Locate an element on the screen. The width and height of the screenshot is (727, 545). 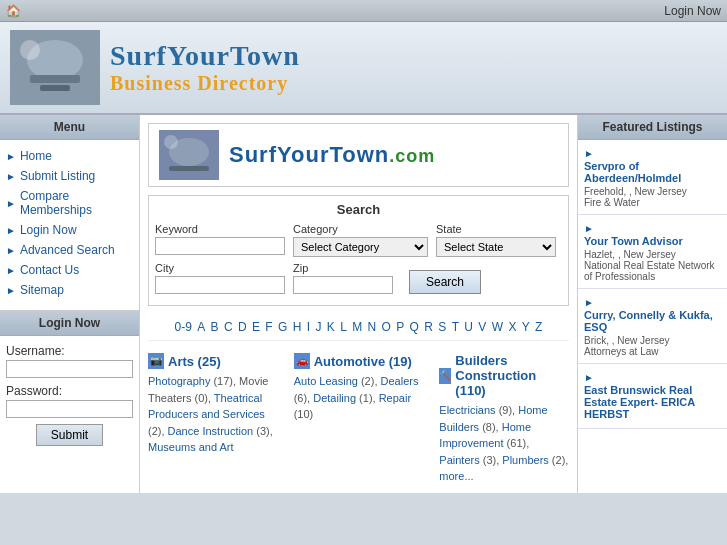
city-field-container: City is located at coordinates (220, 278).